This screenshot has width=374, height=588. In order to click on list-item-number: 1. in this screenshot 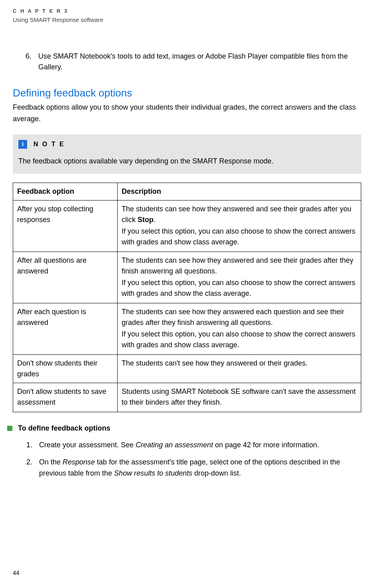, I will do `click(33, 445)`.